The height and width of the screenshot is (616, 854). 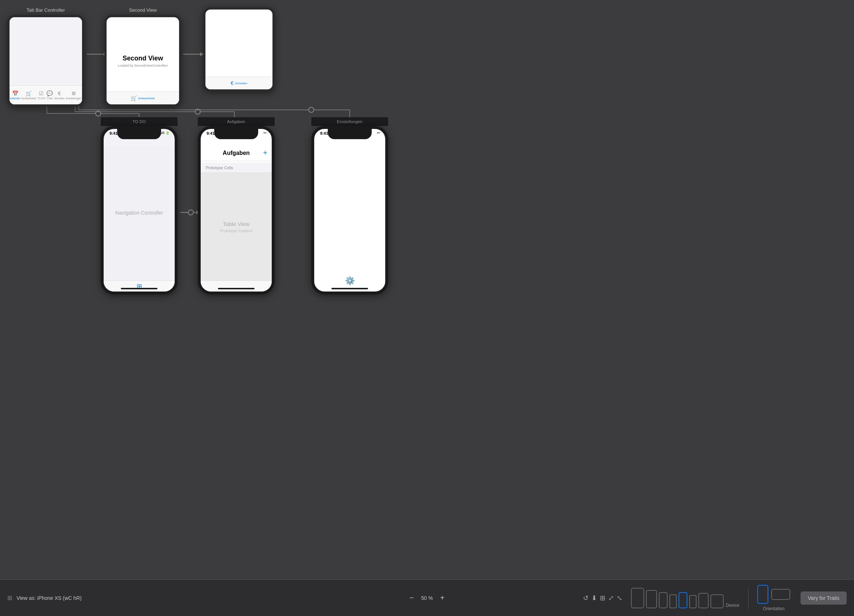 I want to click on aufgaben-status-right: ▪▪▪, so click(x=265, y=133).